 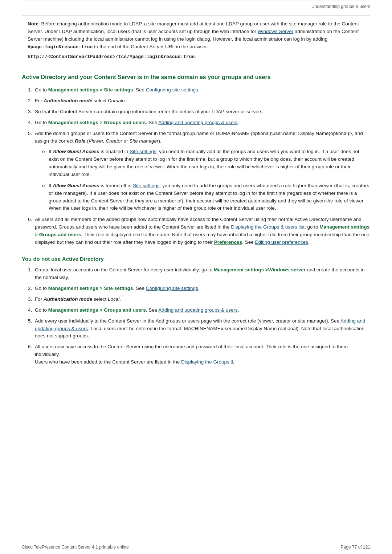 What do you see at coordinates (228, 242) in the screenshot?
I see `preferences-link: Preferences` at bounding box center [228, 242].